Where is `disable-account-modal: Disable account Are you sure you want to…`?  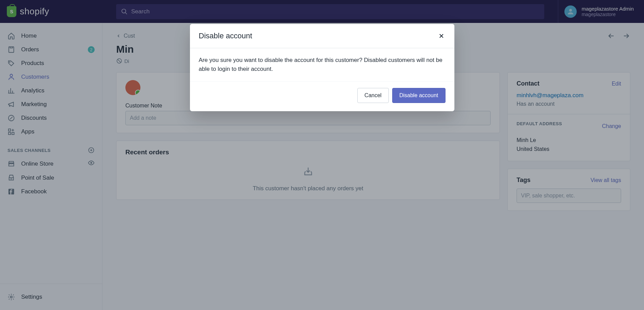 disable-account-modal: Disable account Are you sure you want to… is located at coordinates (322, 68).